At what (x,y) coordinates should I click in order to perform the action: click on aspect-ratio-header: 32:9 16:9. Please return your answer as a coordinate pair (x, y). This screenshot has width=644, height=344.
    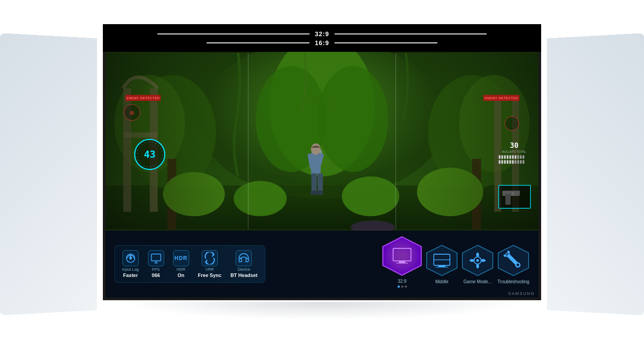
    Looking at the image, I should click on (322, 38).